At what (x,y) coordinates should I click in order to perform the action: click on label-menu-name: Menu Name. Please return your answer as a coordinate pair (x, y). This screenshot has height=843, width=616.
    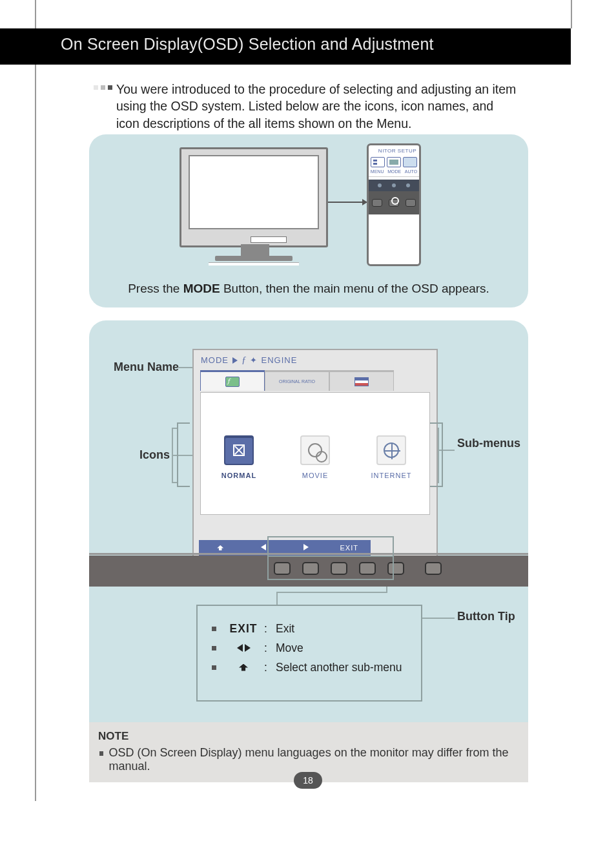
    Looking at the image, I should click on (146, 367).